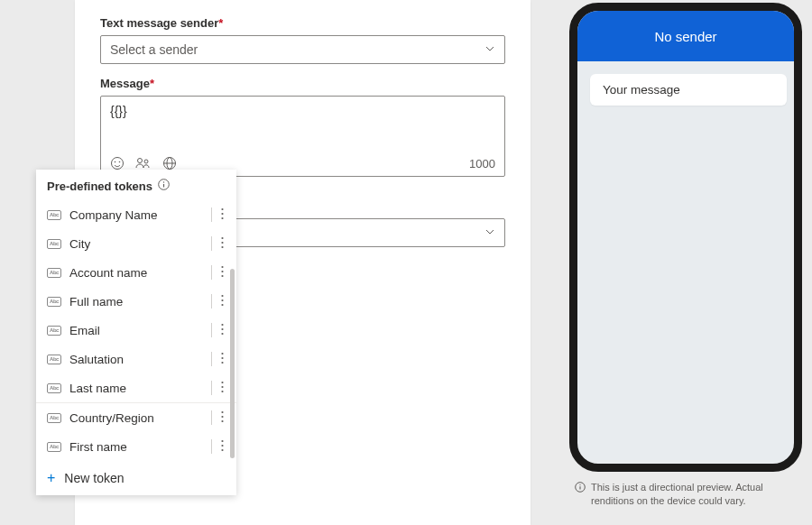  Describe the element at coordinates (136, 272) in the screenshot. I see `token-item: AbcAccount name` at that location.